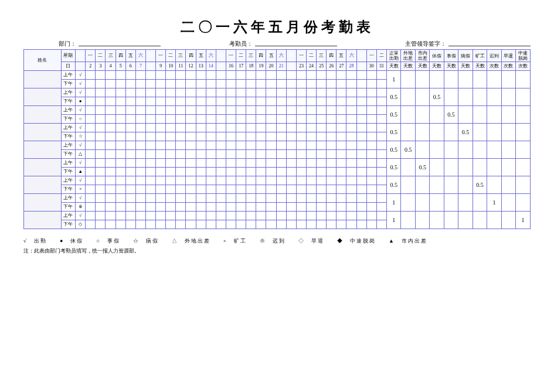 The image size is (554, 392). Describe the element at coordinates (408, 56) in the screenshot. I see `header-summary: 外地出差` at that location.